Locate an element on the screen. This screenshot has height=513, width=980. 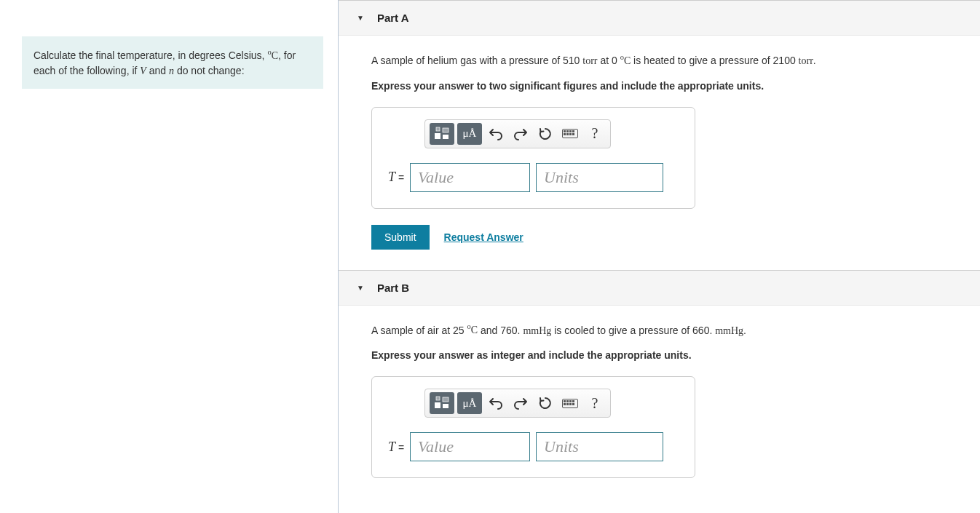
part-a-input-row: T = is located at coordinates (533, 178).